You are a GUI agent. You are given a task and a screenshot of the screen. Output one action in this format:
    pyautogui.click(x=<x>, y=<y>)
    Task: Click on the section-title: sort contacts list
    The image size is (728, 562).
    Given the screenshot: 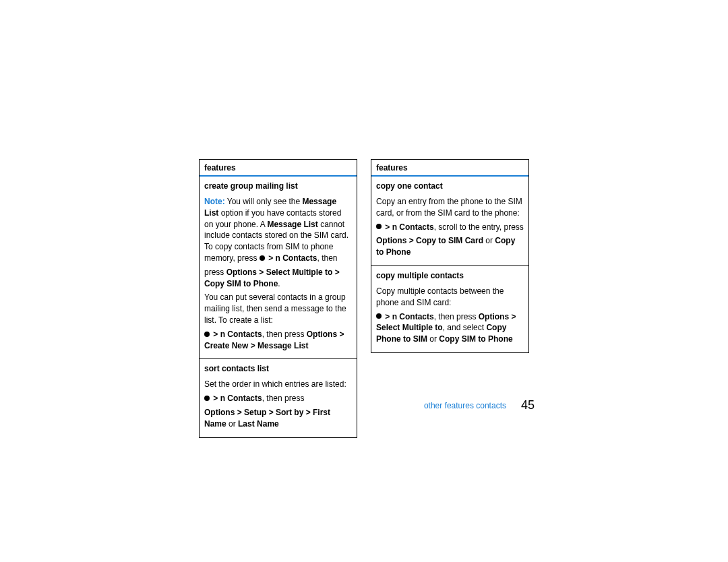 What is the action you would take?
    pyautogui.click(x=278, y=368)
    